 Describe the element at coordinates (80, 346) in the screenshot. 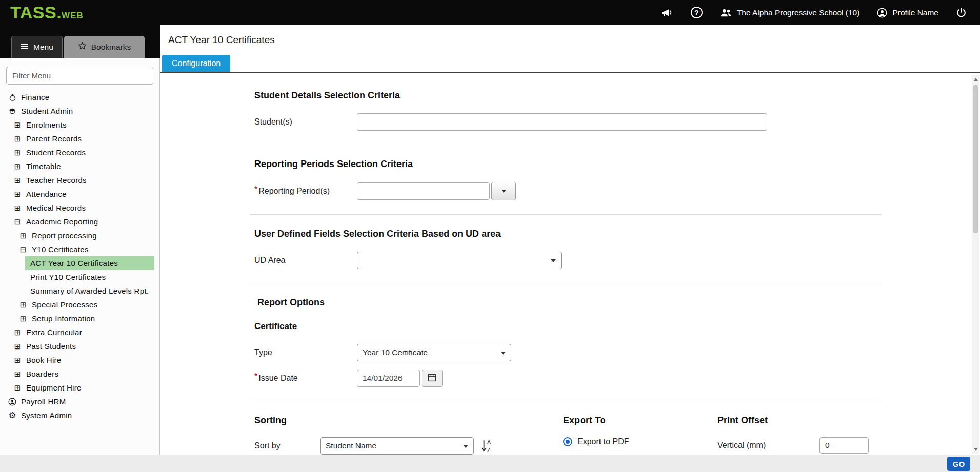

I see `sidebar-item-past-students: ⊞Past Students` at that location.